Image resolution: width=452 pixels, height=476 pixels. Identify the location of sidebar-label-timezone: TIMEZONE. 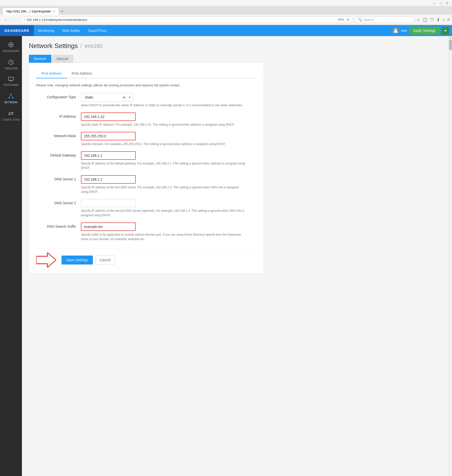
(11, 69).